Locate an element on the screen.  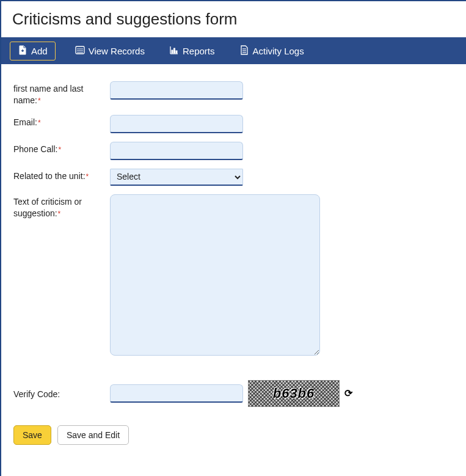
verify-label: Verify Code: is located at coordinates (62, 394).